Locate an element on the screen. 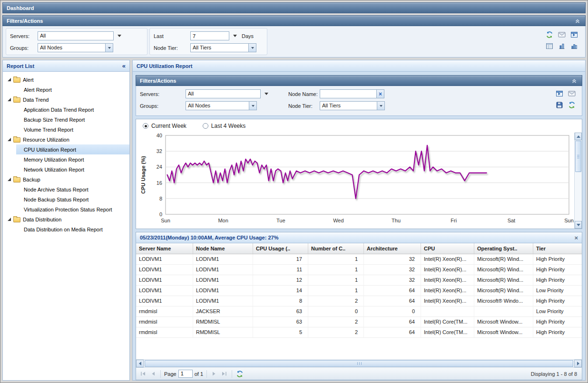  page-of-label: of 1 is located at coordinates (199, 374).